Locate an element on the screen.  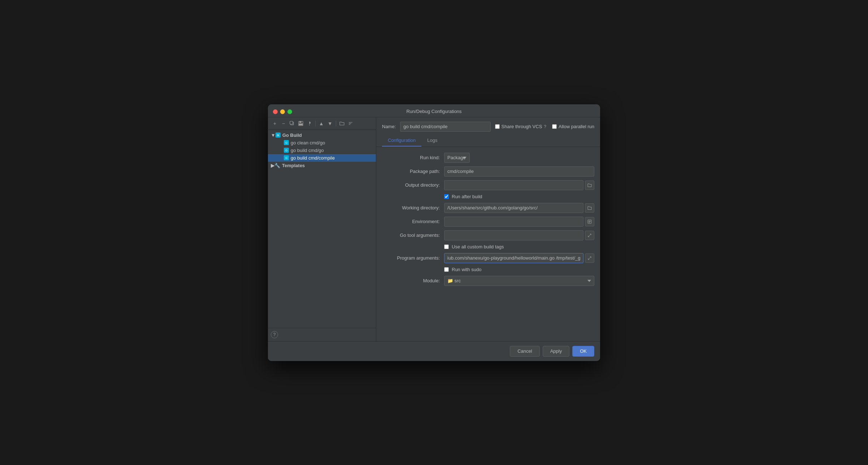
tree-group-templates: ▶ 🔧 Templates is located at coordinates (322, 165).